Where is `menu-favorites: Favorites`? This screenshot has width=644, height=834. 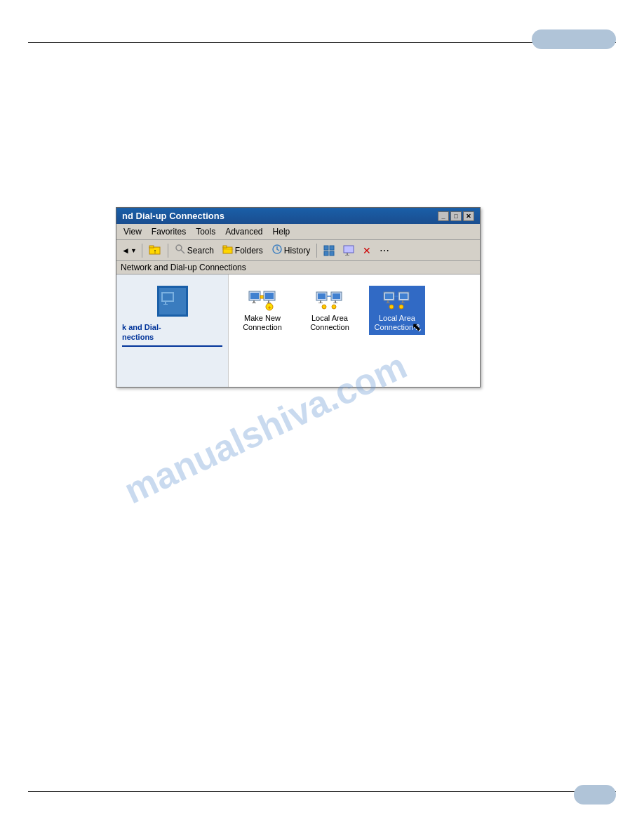
menu-favorites: Favorites is located at coordinates (168, 232).